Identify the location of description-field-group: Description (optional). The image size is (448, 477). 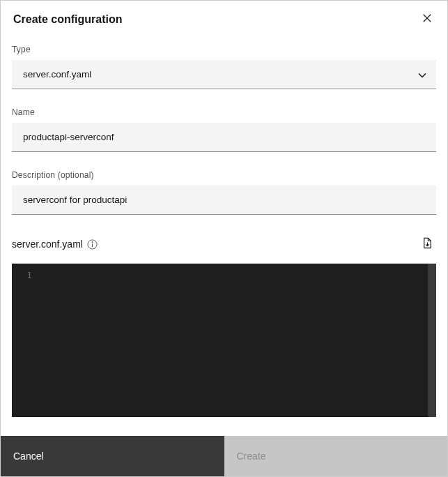
(224, 192).